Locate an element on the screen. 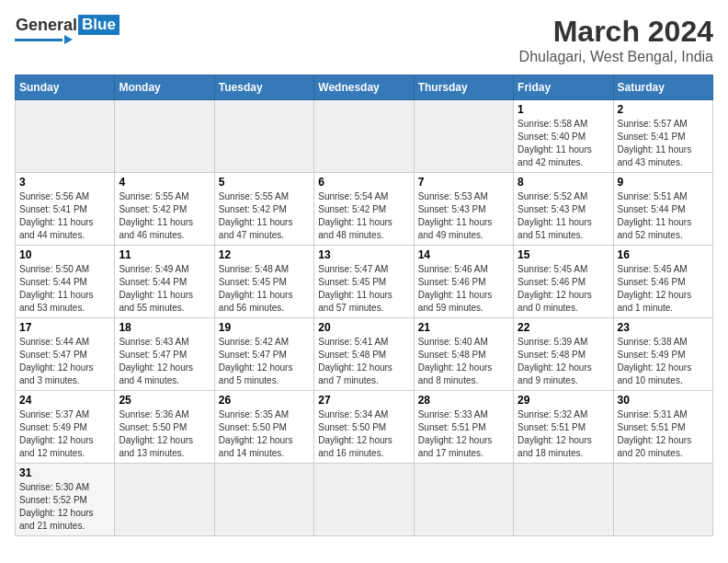  day-number: 18 is located at coordinates (164, 327).